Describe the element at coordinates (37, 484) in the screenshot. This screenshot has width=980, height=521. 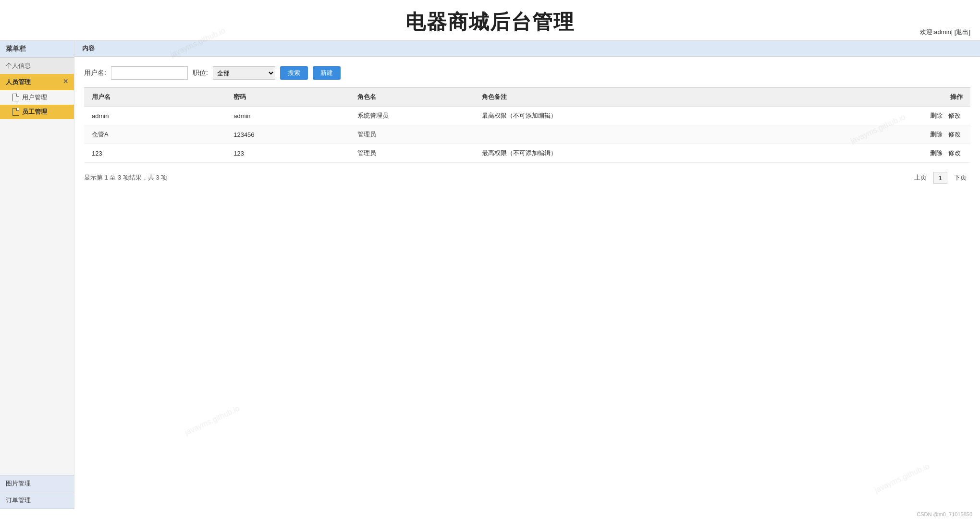
I see `sidebar-item-image-mgmt: 图片管理` at that location.